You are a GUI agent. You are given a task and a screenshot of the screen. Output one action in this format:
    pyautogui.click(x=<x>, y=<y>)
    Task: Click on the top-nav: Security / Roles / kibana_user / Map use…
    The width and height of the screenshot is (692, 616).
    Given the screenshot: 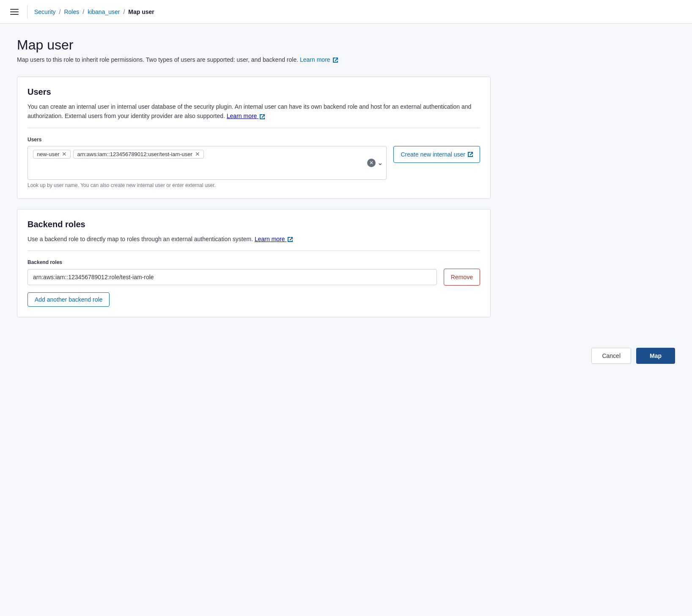 What is the action you would take?
    pyautogui.click(x=346, y=12)
    